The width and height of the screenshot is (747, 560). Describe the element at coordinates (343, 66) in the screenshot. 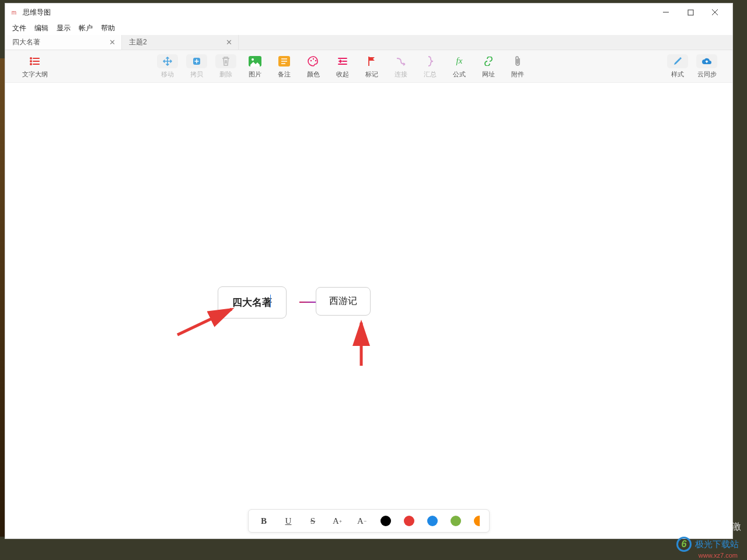

I see `toolbar-middle: 移动 拷贝 删除 图片` at that location.